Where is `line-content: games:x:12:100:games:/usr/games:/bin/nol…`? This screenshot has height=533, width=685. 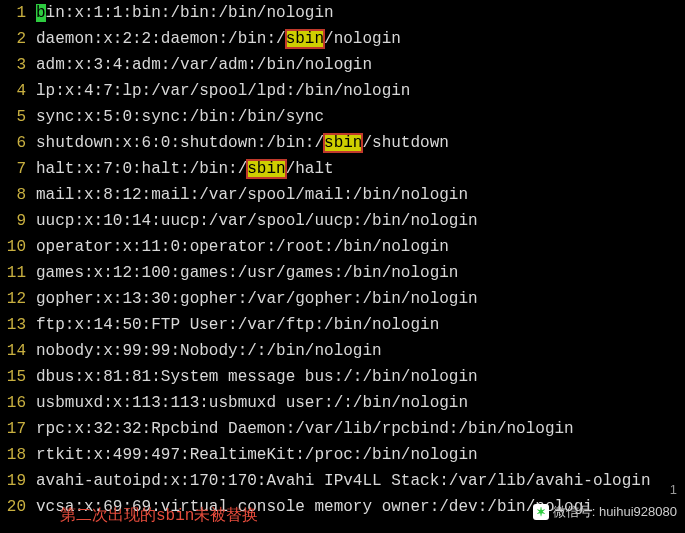 line-content: games:x:12:100:games:/usr/games:/bin/nol… is located at coordinates (360, 273).